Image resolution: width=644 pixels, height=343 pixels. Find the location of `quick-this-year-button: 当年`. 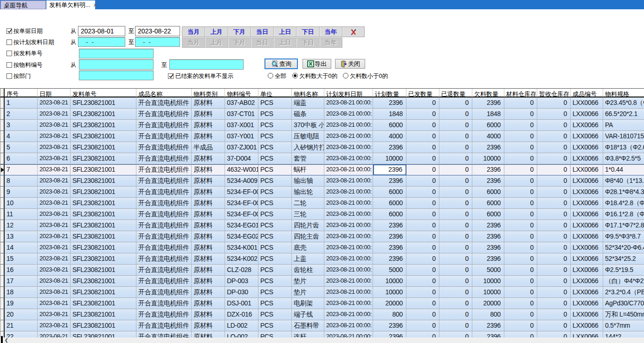

quick-this-year-button: 当年 is located at coordinates (331, 32).